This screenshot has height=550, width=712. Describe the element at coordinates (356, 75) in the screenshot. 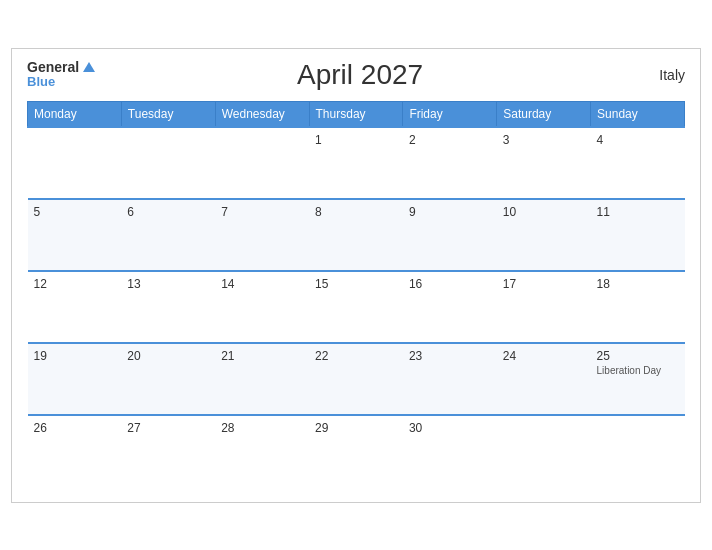

I see `calendar-header: General Blue April 2027 Italy` at that location.